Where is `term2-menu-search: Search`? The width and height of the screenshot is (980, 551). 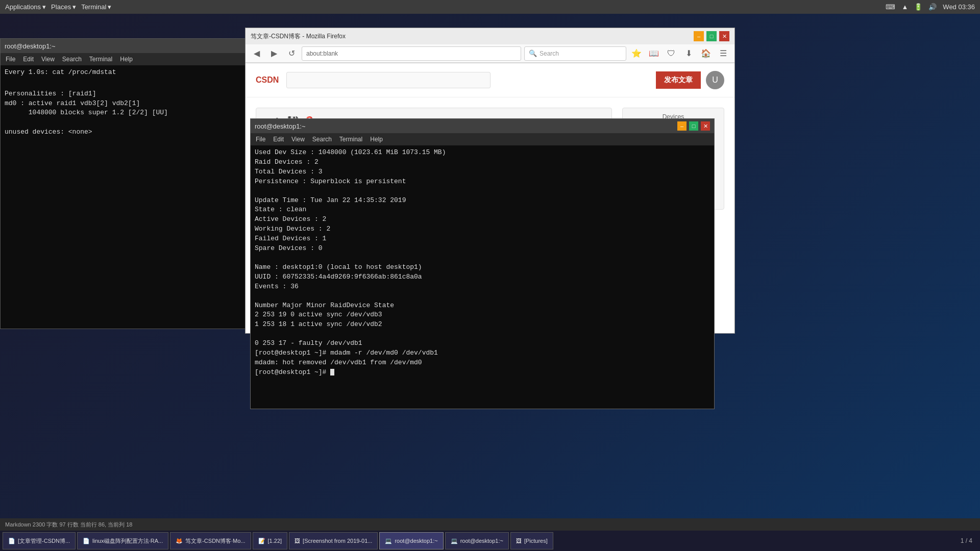
term2-menu-search: Search is located at coordinates (322, 139).